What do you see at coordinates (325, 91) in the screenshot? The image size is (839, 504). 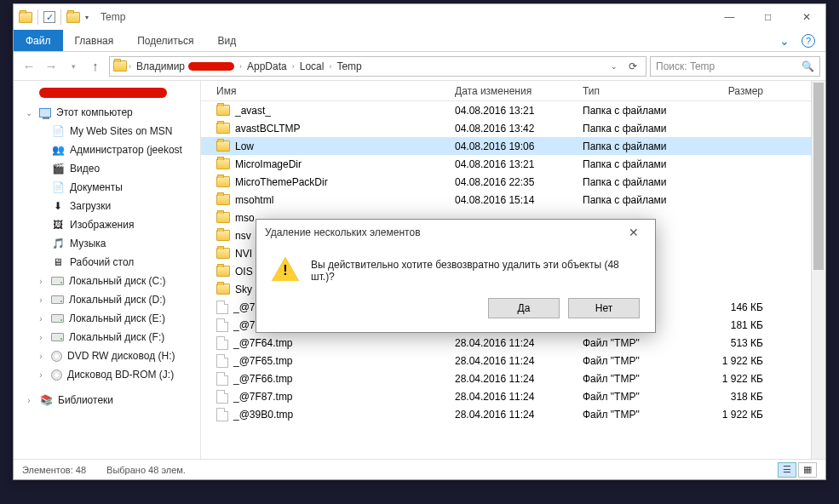 I see `col-name: Имя` at bounding box center [325, 91].